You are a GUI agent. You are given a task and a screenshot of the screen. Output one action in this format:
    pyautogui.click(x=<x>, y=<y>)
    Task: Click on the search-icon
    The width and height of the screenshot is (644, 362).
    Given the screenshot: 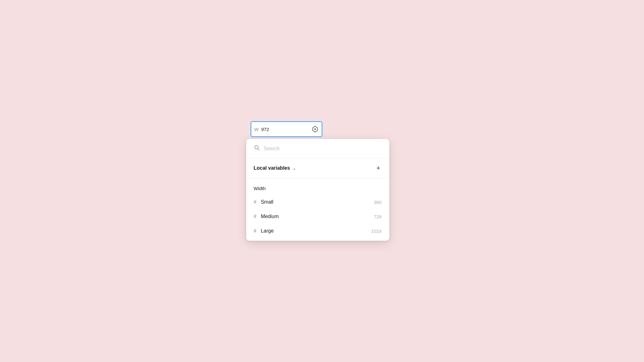 What is the action you would take?
    pyautogui.click(x=257, y=148)
    